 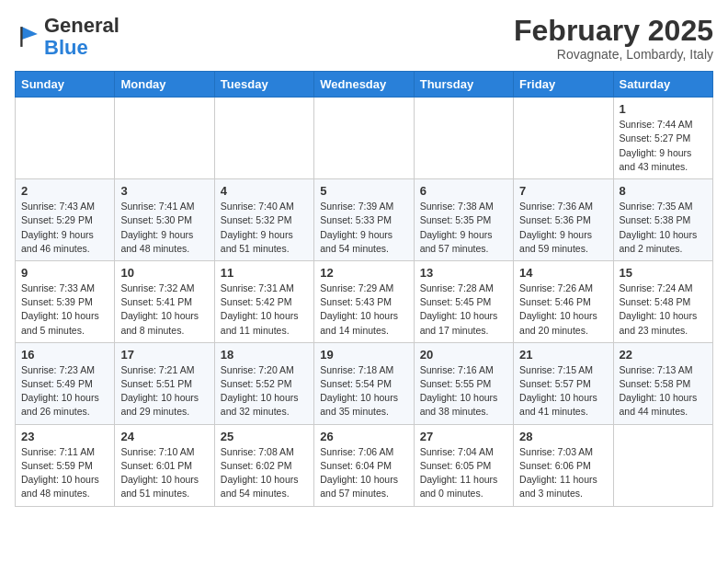 I want to click on calendar-cell: 20Sunrise: 7:16 AM Sunset: 5:55 PM Dayli…, so click(x=463, y=383).